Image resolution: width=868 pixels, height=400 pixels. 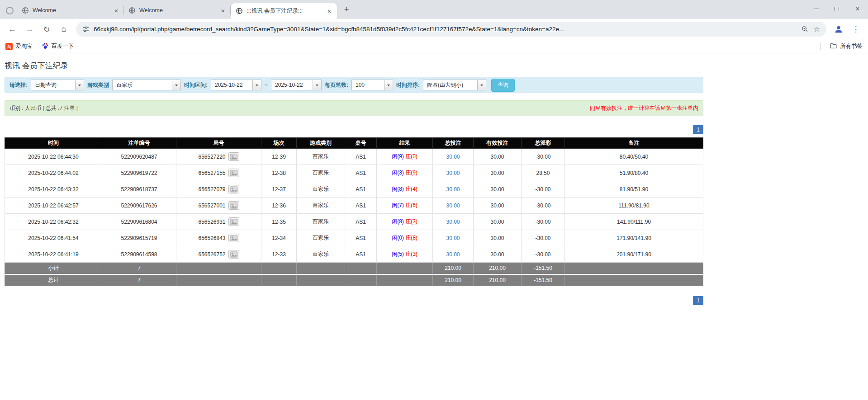 I want to click on result-player: 闲(0), so click(x=398, y=238).